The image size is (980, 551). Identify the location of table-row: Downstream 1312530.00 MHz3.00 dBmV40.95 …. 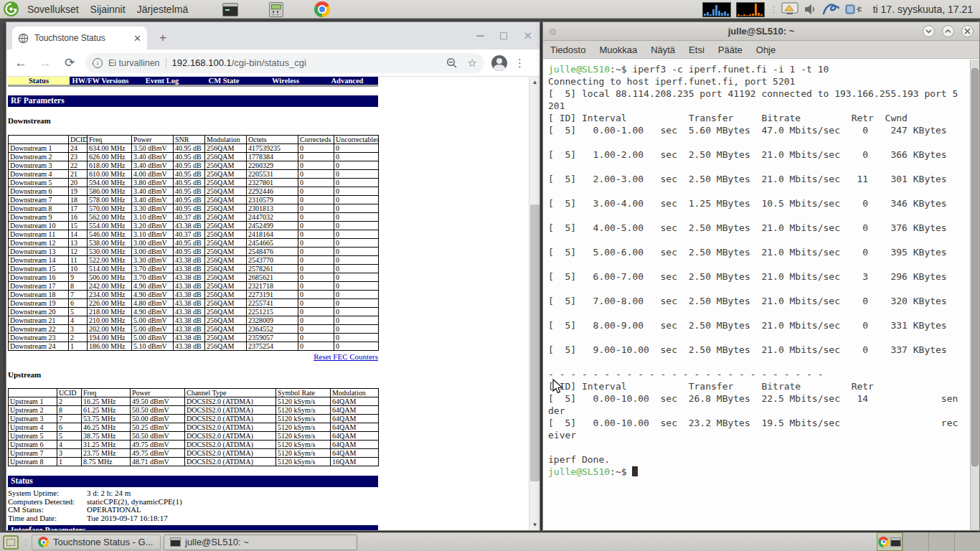
(194, 252).